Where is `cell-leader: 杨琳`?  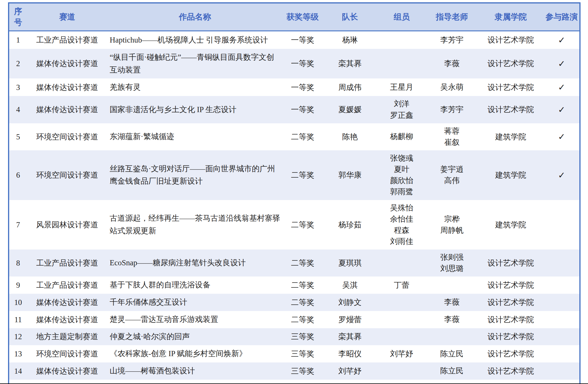 cell-leader: 杨琳 is located at coordinates (350, 40).